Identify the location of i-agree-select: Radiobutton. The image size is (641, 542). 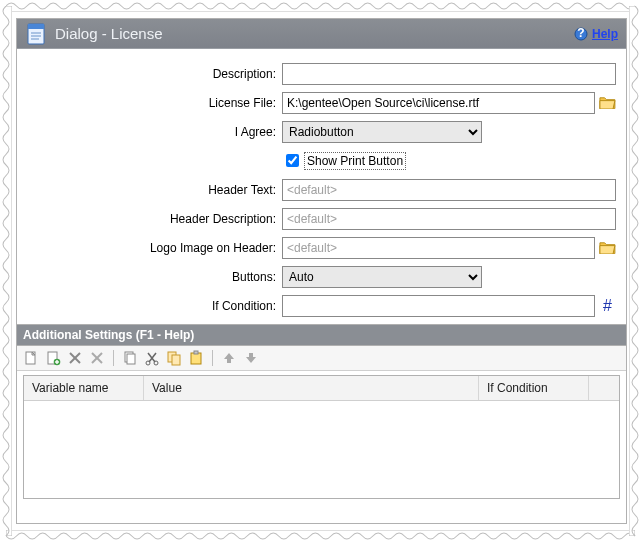
(382, 132).